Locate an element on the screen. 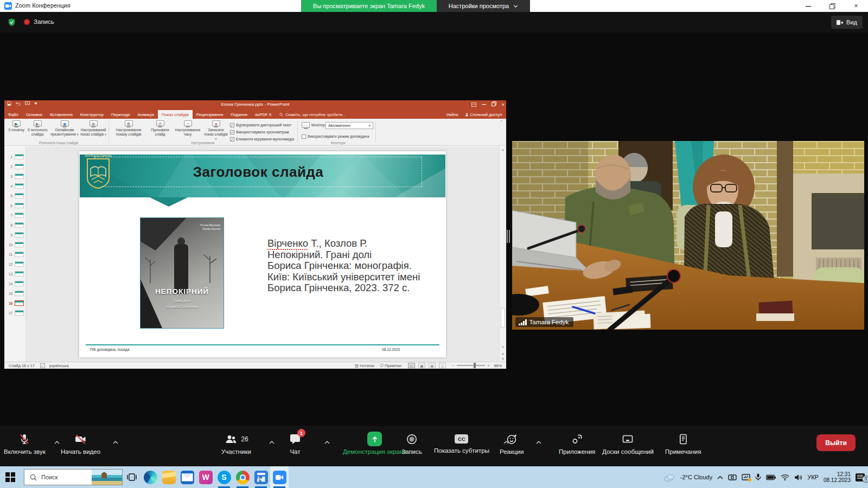  book-cover-image: Тетяна Вірченко Роман Козлов НЕПОКІРНИЙ … is located at coordinates (182, 273).